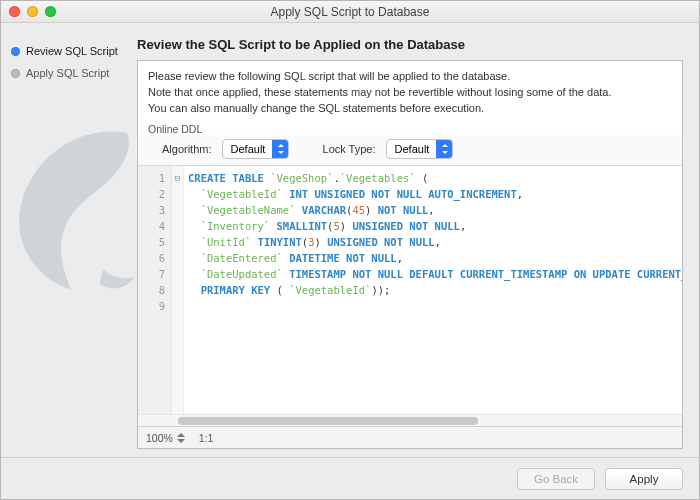 The image size is (700, 500). What do you see at coordinates (410, 77) in the screenshot?
I see `desc-line: Please review the following SQL script t…` at bounding box center [410, 77].